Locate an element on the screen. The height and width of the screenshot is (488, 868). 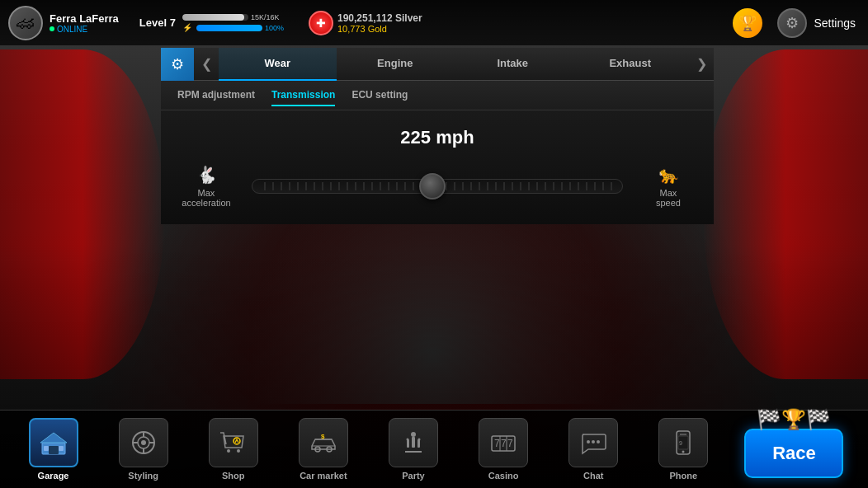
tab-engine: Engine is located at coordinates (396, 64).